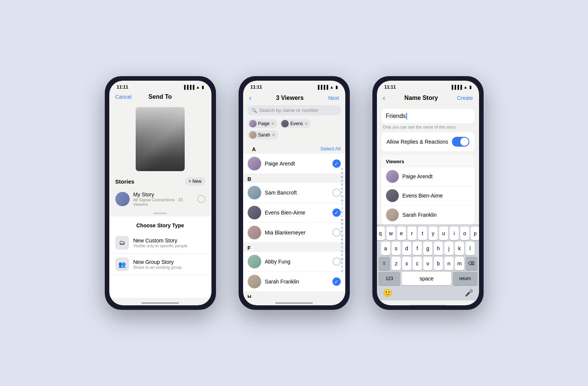 Image resolution: width=588 pixels, height=386 pixels. I want to click on contact-mia-row: Mia Blankemeyer, so click(294, 233).